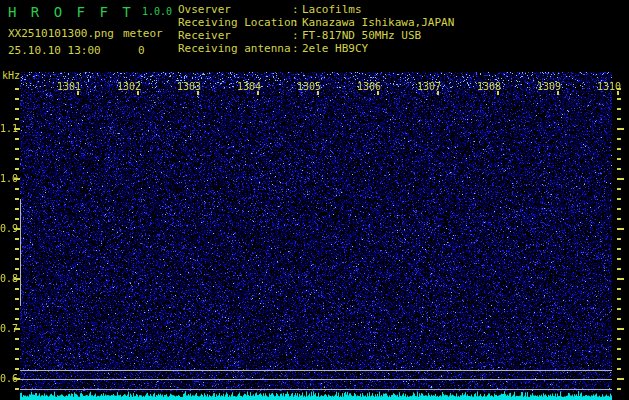 The width and height of the screenshot is (629, 400). I want to click on freq-label-1.1: 1.1, so click(7, 128).